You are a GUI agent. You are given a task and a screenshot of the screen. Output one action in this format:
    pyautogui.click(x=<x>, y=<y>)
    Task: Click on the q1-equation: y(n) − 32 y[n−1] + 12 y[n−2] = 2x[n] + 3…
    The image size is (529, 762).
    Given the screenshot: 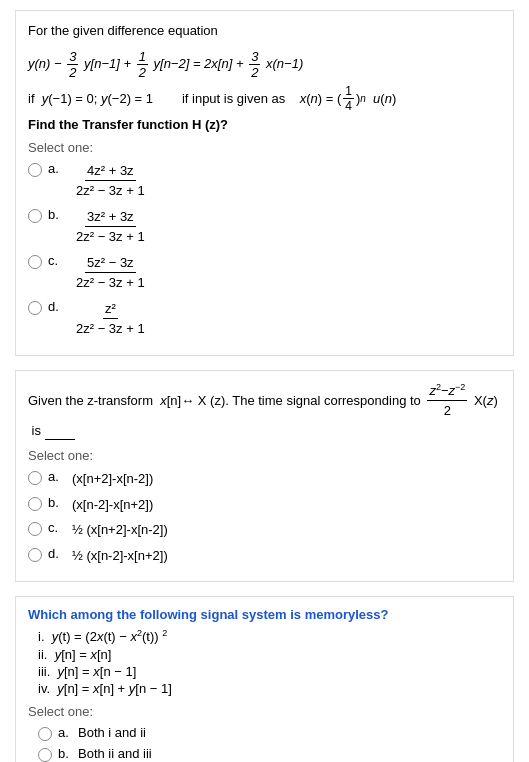 What is the action you would take?
    pyautogui.click(x=264, y=64)
    